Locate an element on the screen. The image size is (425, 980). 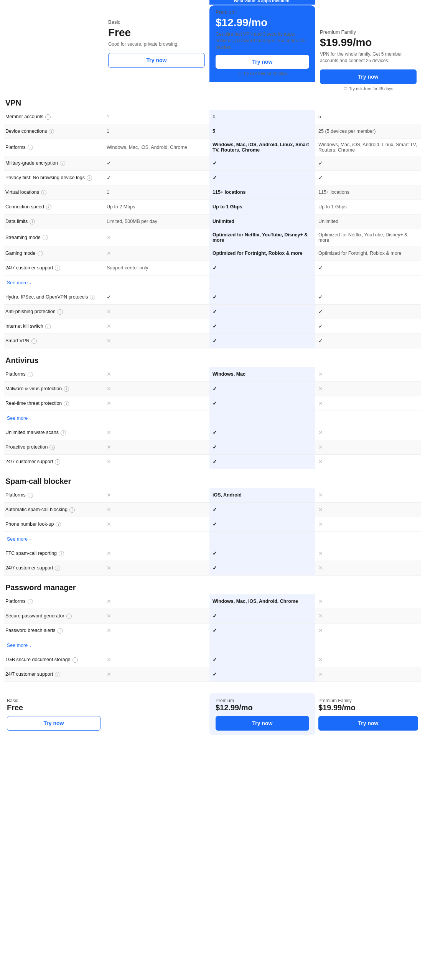
password-features-table: Platforms i ✕ Windows, Mac, iOS, Android… is located at coordinates (212, 638).